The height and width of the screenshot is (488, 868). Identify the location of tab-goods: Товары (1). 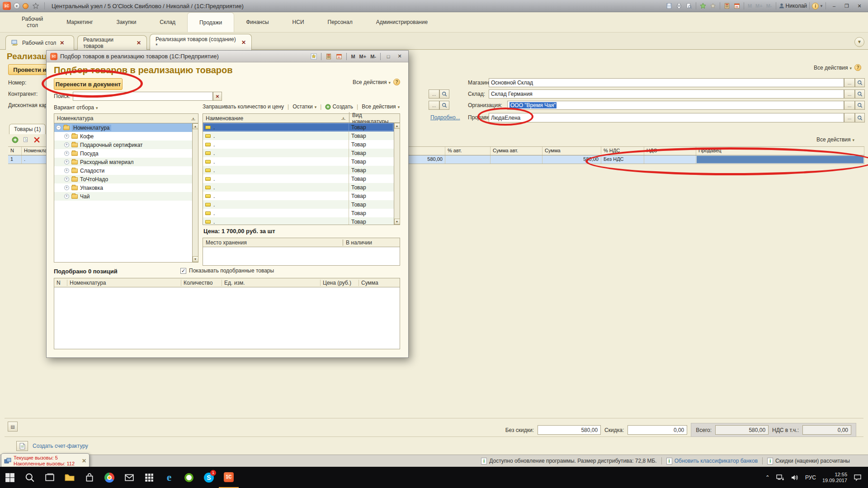
(27, 129).